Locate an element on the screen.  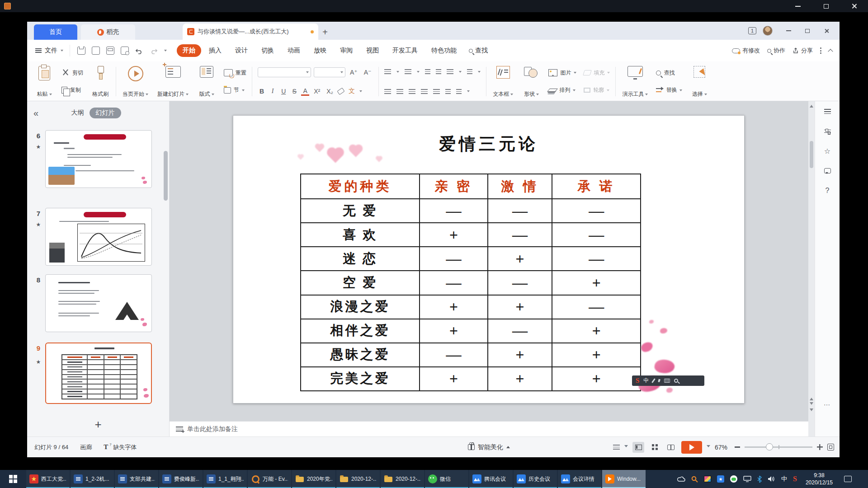
action-center-icon is located at coordinates (848, 479).